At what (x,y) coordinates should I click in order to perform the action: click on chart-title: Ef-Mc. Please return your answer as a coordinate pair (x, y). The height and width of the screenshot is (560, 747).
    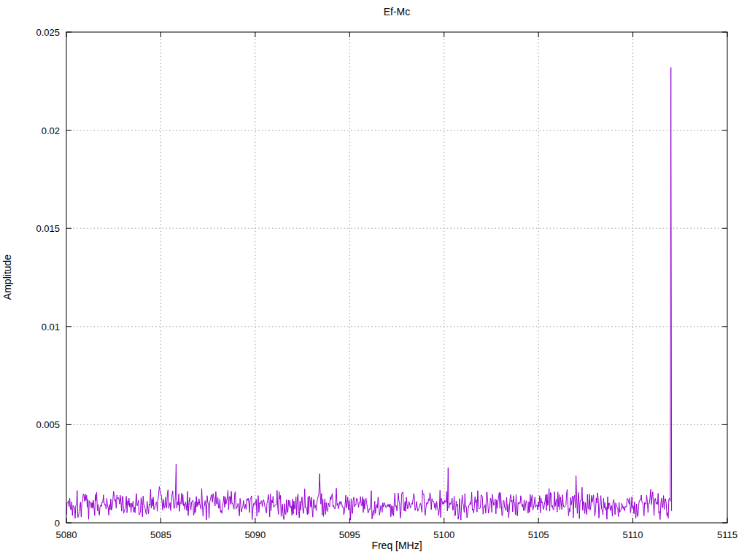
    Looking at the image, I should click on (397, 12).